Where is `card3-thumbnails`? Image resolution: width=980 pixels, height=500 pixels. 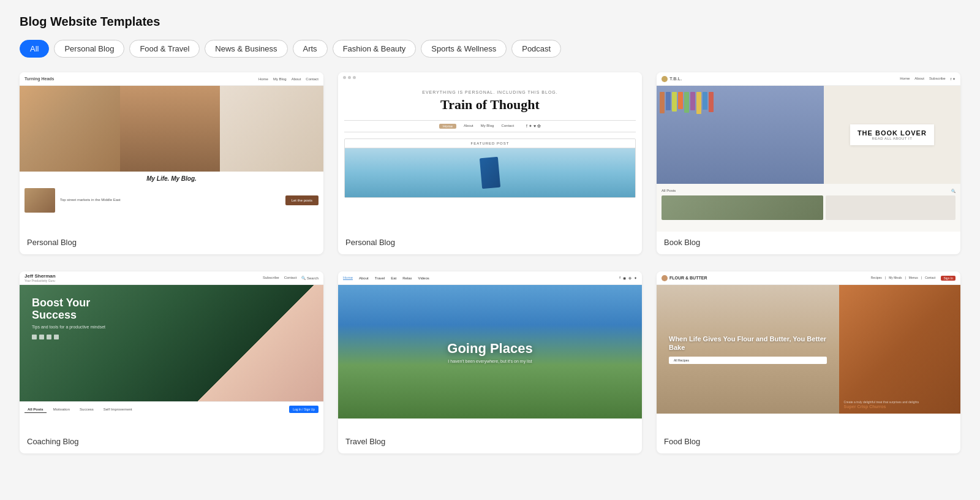 card3-thumbnails is located at coordinates (809, 208).